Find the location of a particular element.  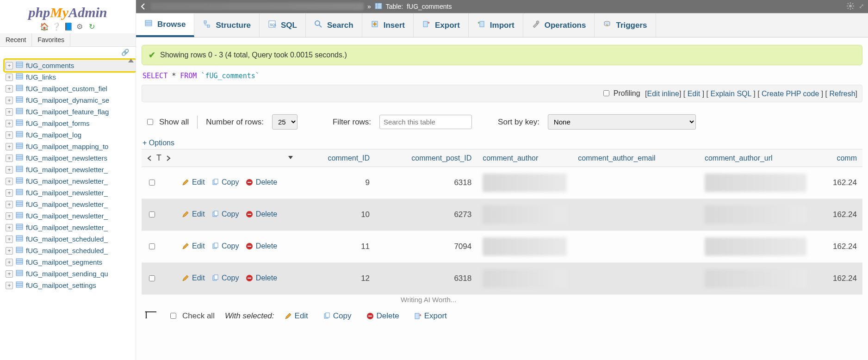

sidebar-tab-favorites: Favorites is located at coordinates (51, 40).